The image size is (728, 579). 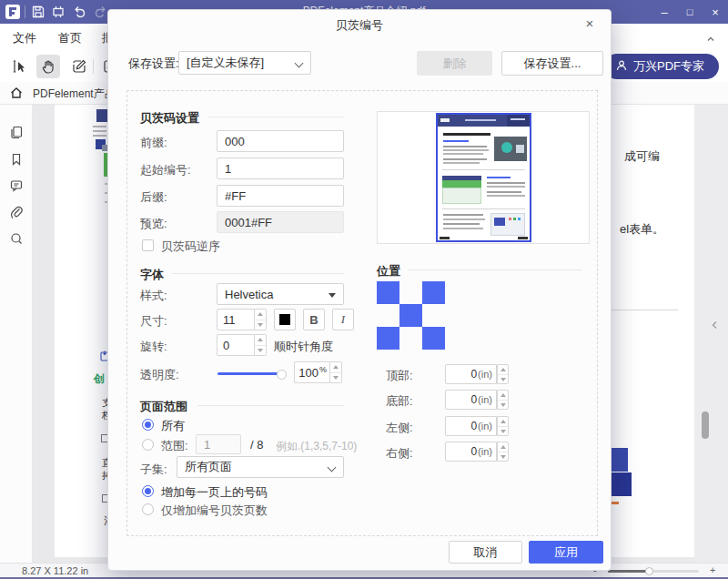 What do you see at coordinates (433, 293) in the screenshot?
I see `position-cell-top-right` at bounding box center [433, 293].